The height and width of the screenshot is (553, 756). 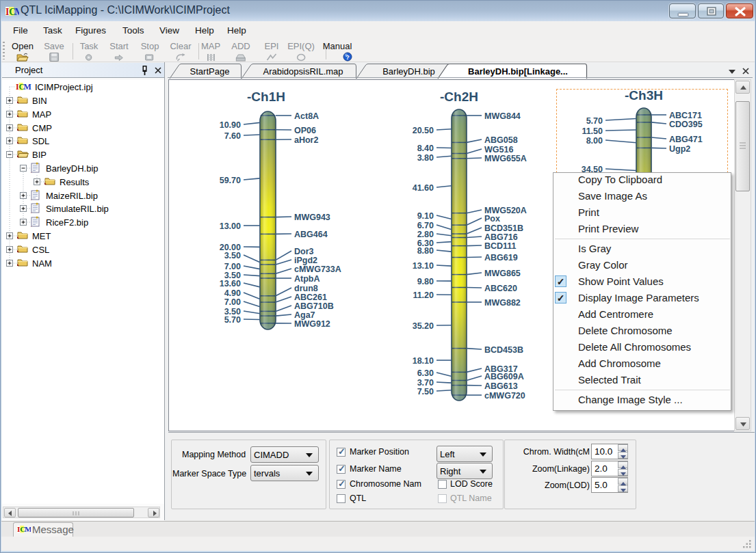 What do you see at coordinates (501, 246) in the screenshot?
I see `svg-text: BCD111` at bounding box center [501, 246].